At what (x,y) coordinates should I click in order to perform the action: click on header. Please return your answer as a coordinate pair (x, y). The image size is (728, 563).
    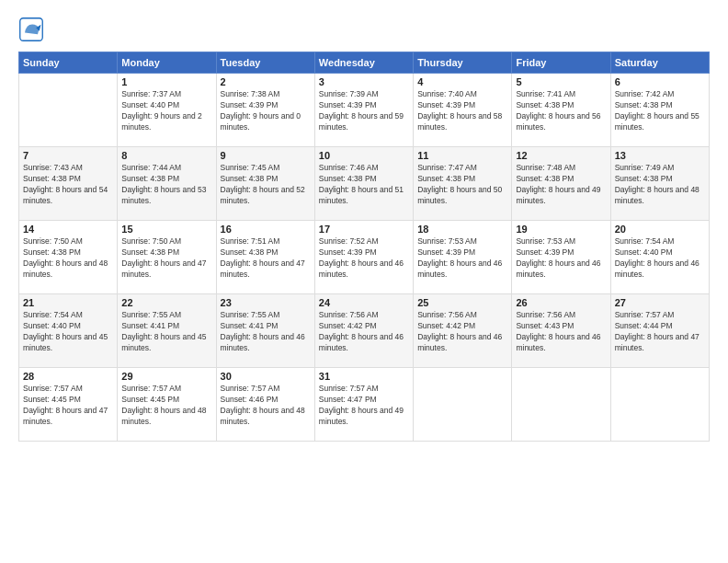
    Looking at the image, I should click on (364, 29).